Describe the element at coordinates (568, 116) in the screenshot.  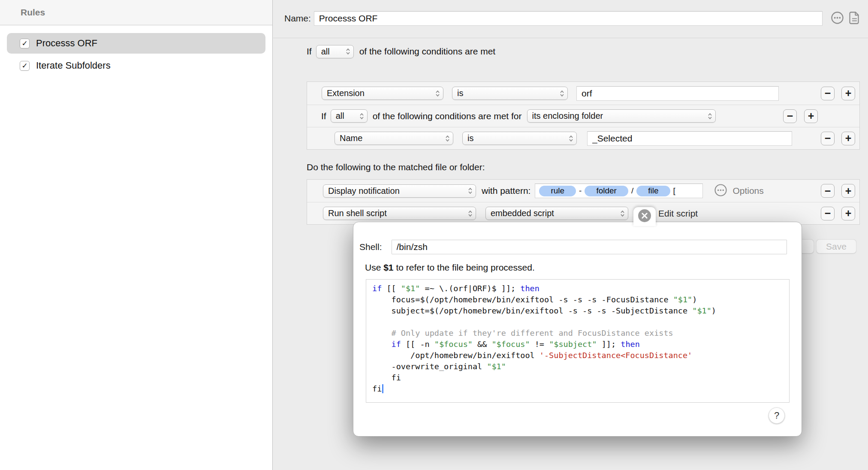
I see `dropdown-value: its enclosing folder` at that location.